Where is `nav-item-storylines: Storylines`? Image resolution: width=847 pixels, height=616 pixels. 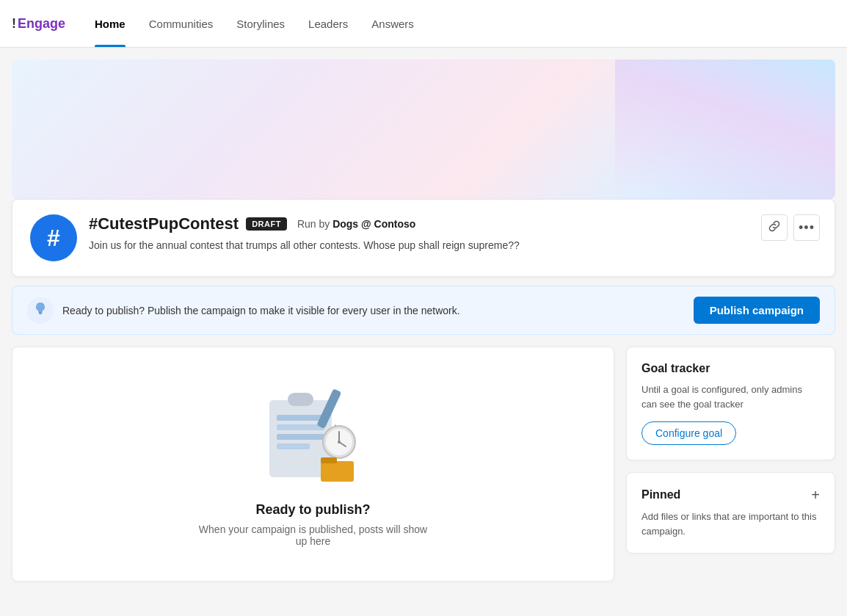 nav-item-storylines: Storylines is located at coordinates (261, 23).